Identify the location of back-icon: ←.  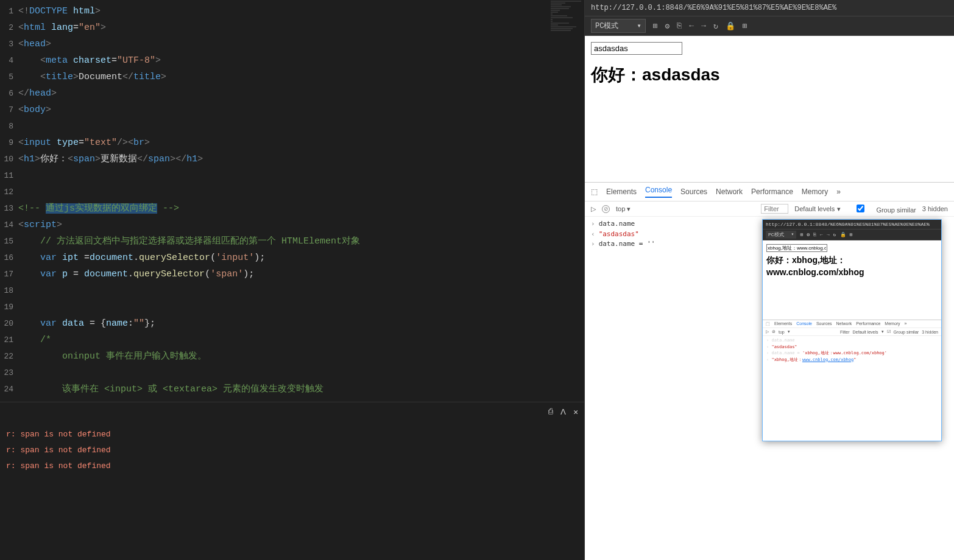
(691, 26).